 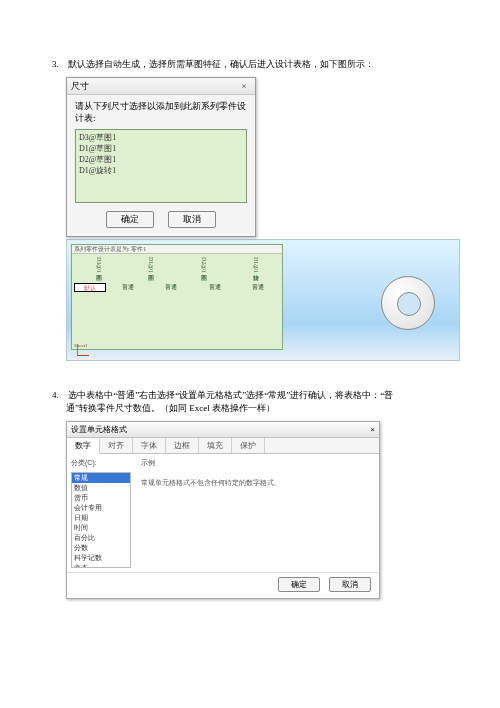 I want to click on step-4-number: 4., so click(x=59, y=395).